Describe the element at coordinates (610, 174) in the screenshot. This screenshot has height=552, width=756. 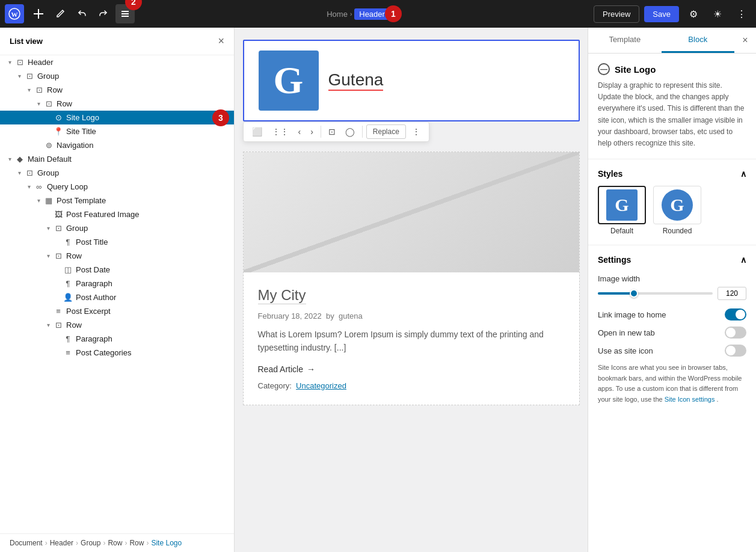
I see `styles-title-text: Styles` at that location.